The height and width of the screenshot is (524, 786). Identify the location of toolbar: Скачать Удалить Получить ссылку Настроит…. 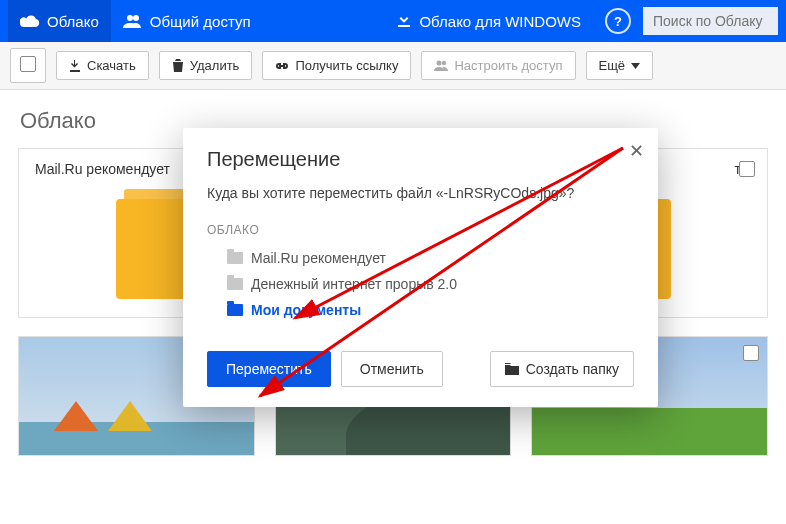
(393, 66).